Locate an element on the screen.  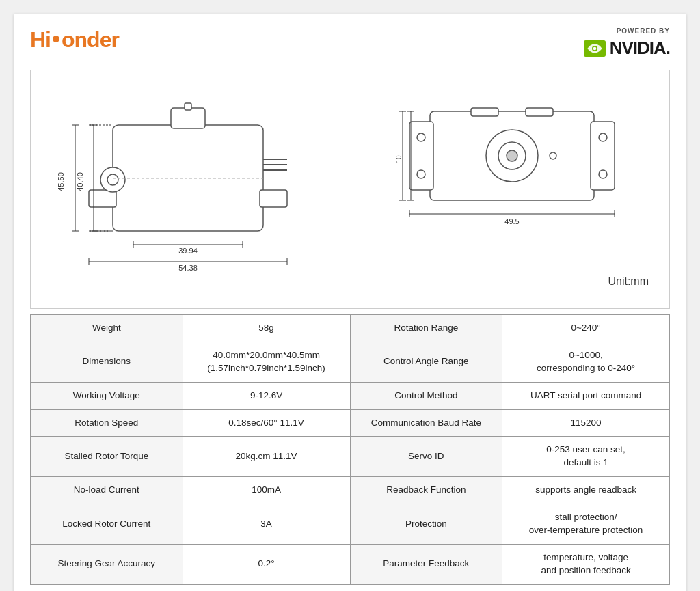
diagram-right-svg: 20.04 10 49.5 is located at coordinates (526, 159).